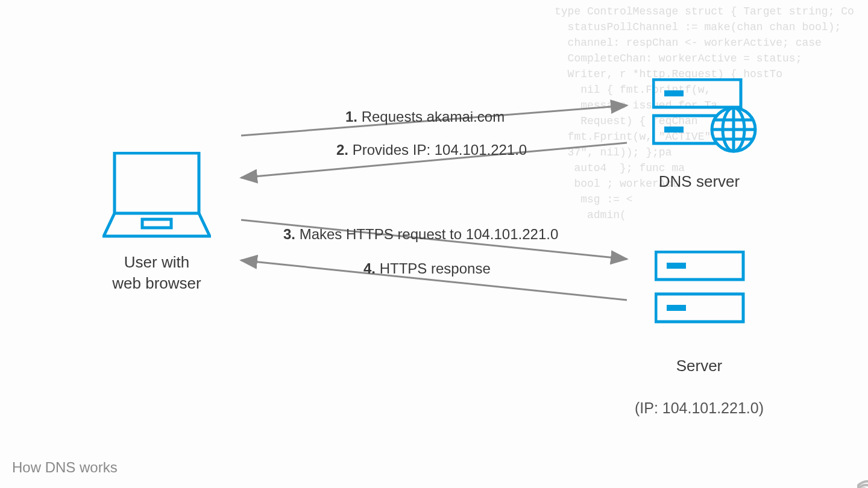  Describe the element at coordinates (699, 408) in the screenshot. I see `server-sublabel: (IP: 104.101.221.0)` at that location.